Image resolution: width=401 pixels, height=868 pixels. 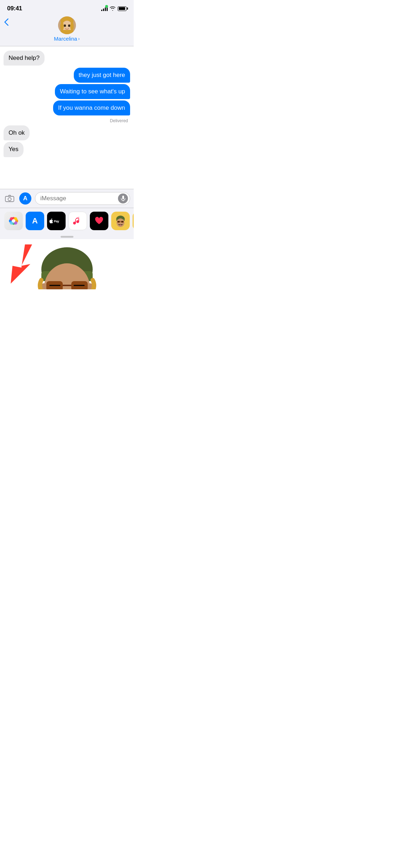 What do you see at coordinates (67, 198) in the screenshot?
I see `input-bar: A` at bounding box center [67, 198].